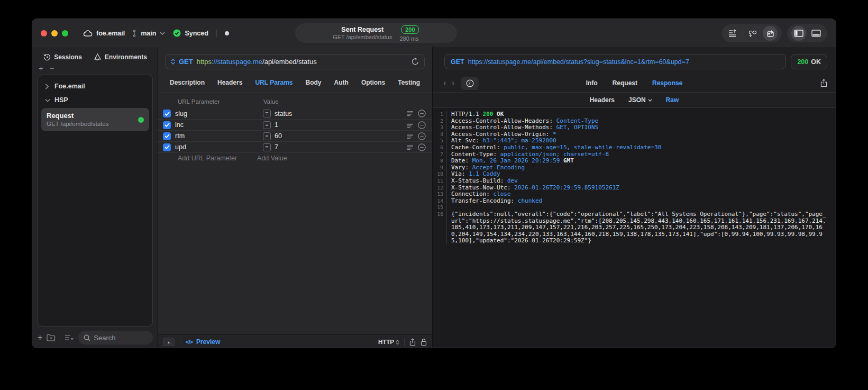  What do you see at coordinates (187, 83) in the screenshot?
I see `request-tab-description: Description` at bounding box center [187, 83].